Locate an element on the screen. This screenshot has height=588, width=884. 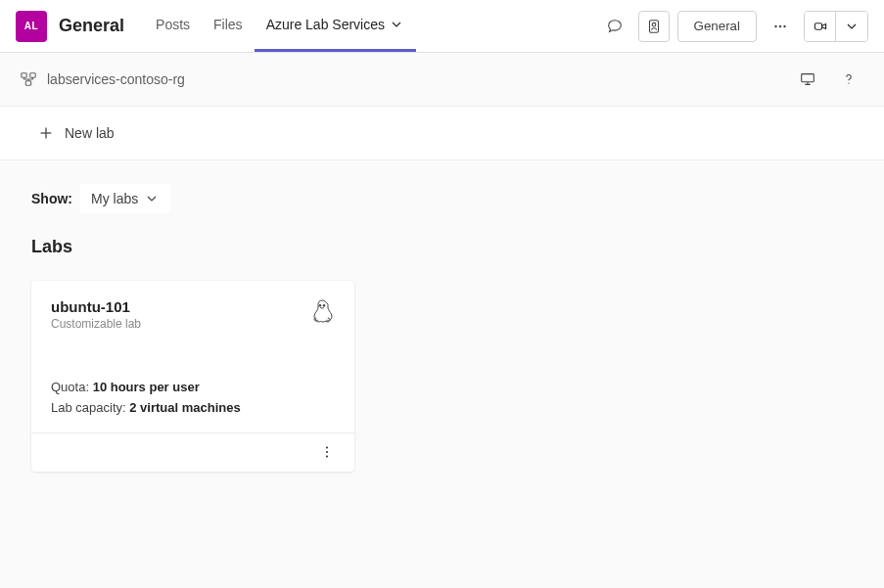
video-icon is located at coordinates (820, 26).